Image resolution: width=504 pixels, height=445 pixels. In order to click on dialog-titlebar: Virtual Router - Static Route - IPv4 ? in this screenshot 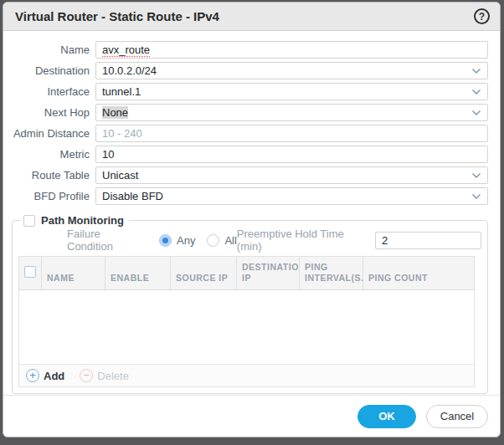, I will do `click(251, 17)`.